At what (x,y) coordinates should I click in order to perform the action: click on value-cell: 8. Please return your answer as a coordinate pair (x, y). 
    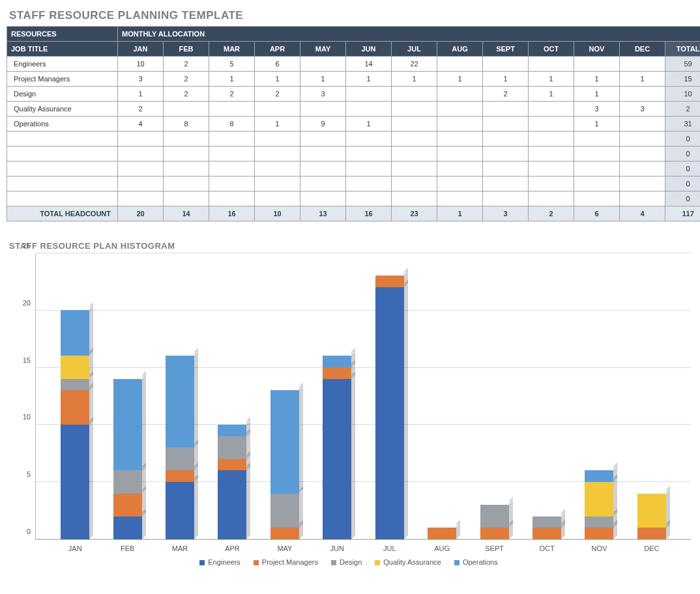
    Looking at the image, I should click on (186, 124).